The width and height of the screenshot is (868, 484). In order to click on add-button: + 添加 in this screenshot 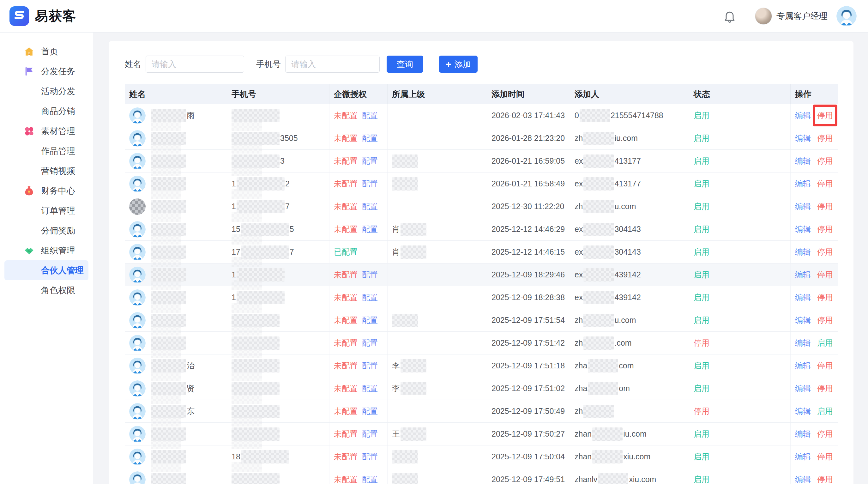, I will do `click(458, 64)`.